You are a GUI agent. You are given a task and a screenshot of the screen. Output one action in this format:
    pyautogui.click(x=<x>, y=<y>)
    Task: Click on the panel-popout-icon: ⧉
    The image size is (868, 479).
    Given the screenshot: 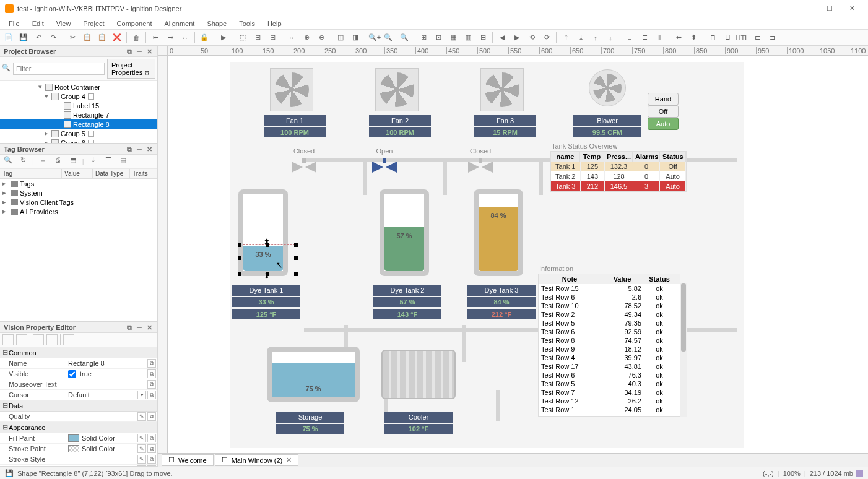 What is the action you would take?
    pyautogui.click(x=129, y=327)
    